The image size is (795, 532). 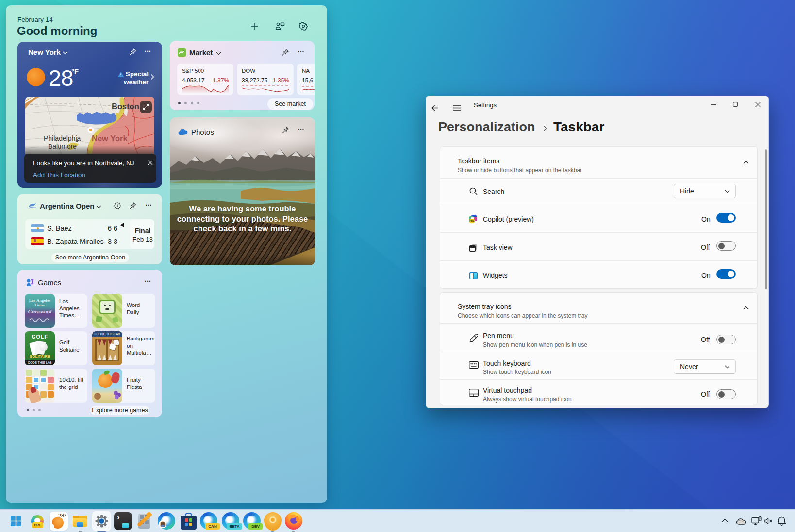 I want to click on svg-text: New York, so click(x=110, y=138).